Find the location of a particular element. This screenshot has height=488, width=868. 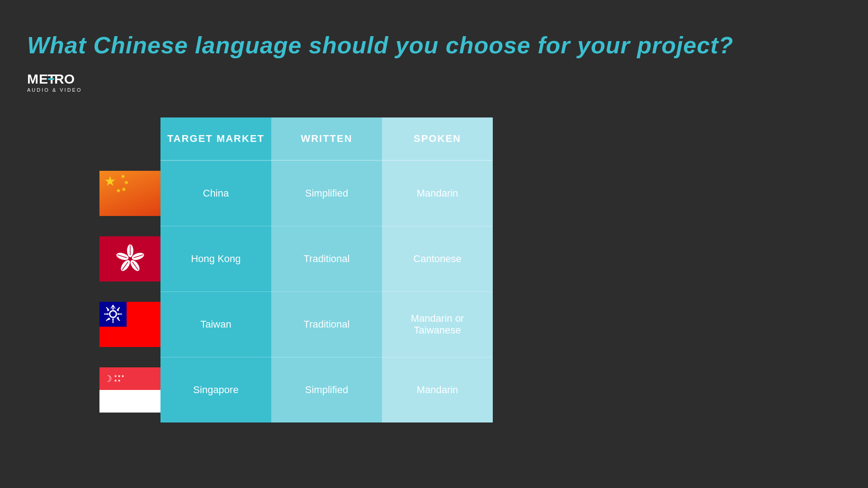

singapore-flag: ☽ ★ ★ ★ ★ ★ is located at coordinates (130, 390).